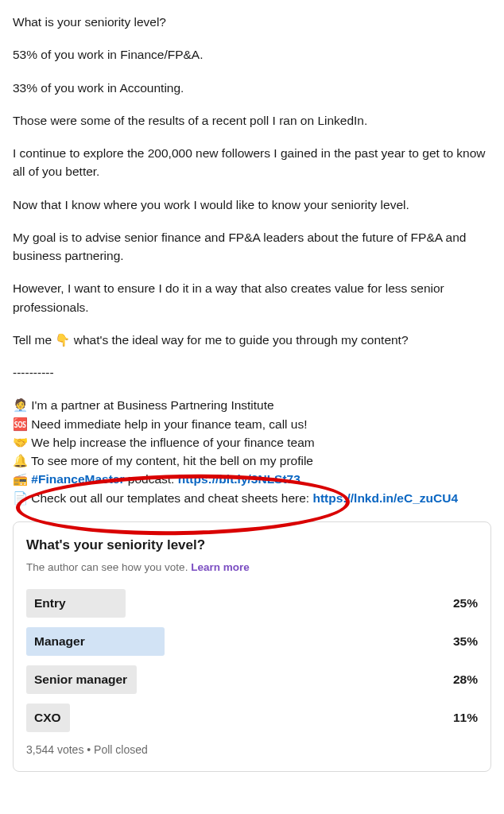 The width and height of the screenshot is (504, 814). Describe the element at coordinates (458, 603) in the screenshot. I see `poll-percent: 25%` at that location.